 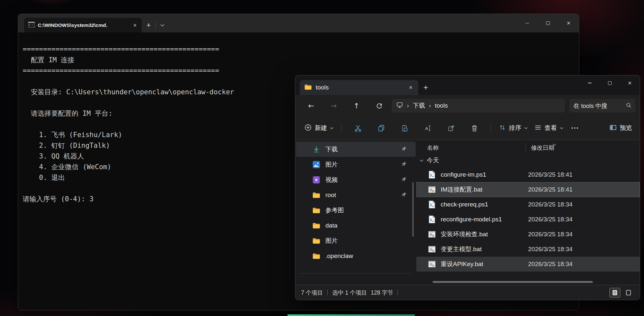 What do you see at coordinates (316, 180) in the screenshot?
I see `videos-icon` at bounding box center [316, 180].